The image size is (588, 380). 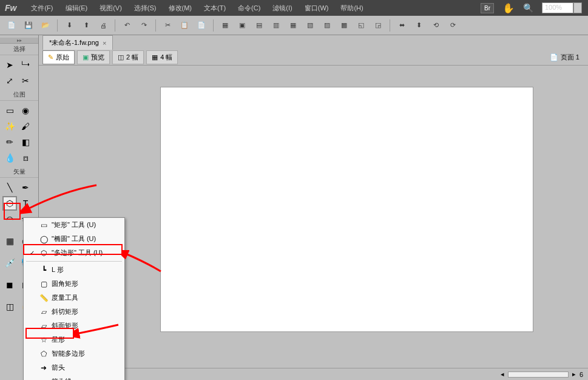 I want to click on ctx-label: 斜面矩形, so click(x=65, y=325).